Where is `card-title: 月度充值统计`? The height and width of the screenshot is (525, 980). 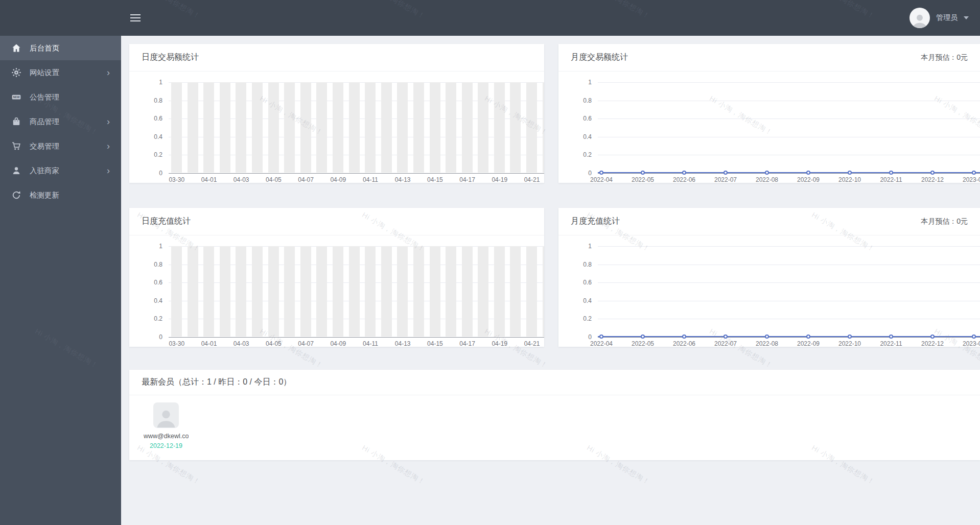 card-title: 月度充值统计 is located at coordinates (595, 222).